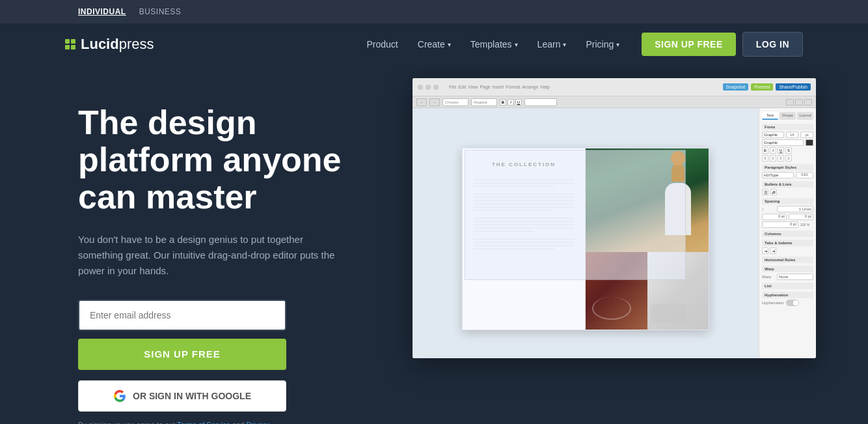 Image resolution: width=868 pixels, height=424 pixels. What do you see at coordinates (804, 175) in the screenshot?
I see `panel-paranum-input: 010` at bounding box center [804, 175].